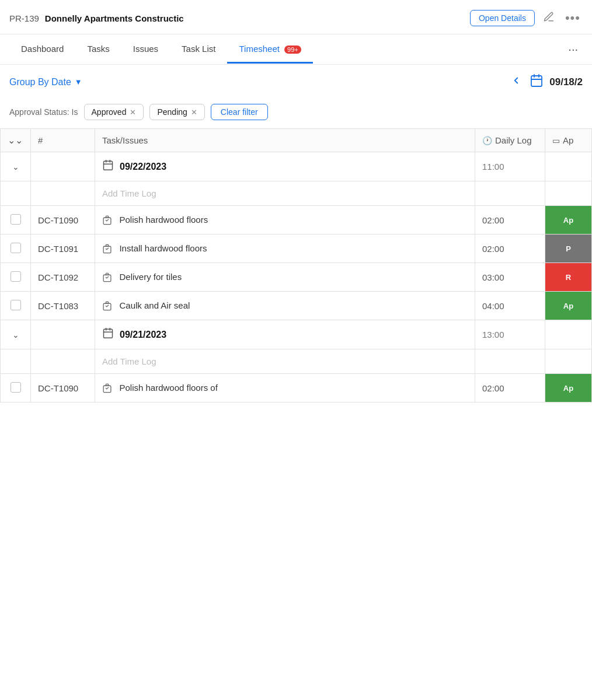 The height and width of the screenshot is (700, 592). Describe the element at coordinates (502, 18) in the screenshot. I see `open-details-button: Open Details` at that location.